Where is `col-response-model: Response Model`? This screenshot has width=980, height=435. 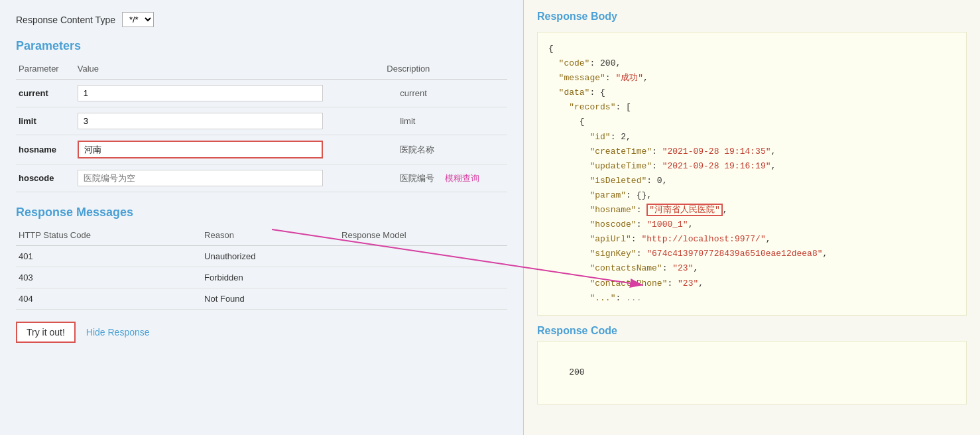
col-response-model: Response Model is located at coordinates (423, 237).